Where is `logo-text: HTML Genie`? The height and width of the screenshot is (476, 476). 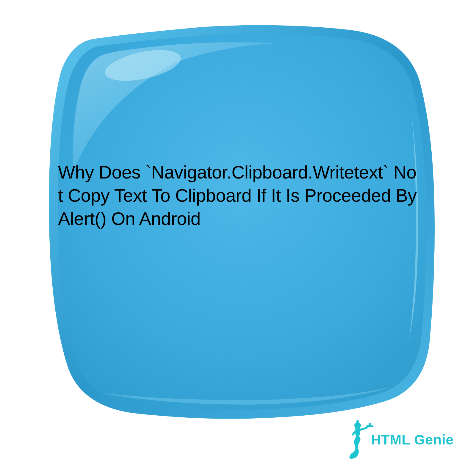 logo-text: HTML Genie is located at coordinates (412, 440).